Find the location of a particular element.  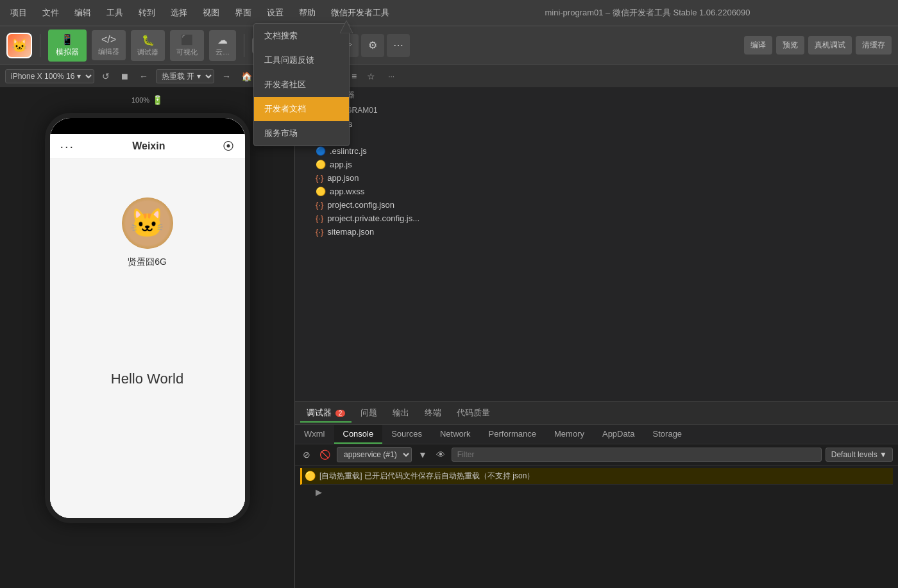

clear-cache-button: 清缓存 is located at coordinates (874, 45).